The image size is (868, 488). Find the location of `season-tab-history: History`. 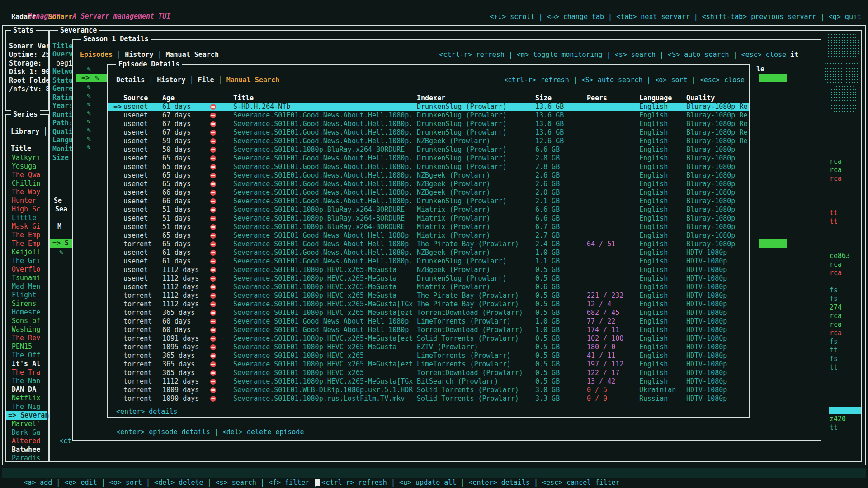

season-tab-history: History is located at coordinates (139, 55).